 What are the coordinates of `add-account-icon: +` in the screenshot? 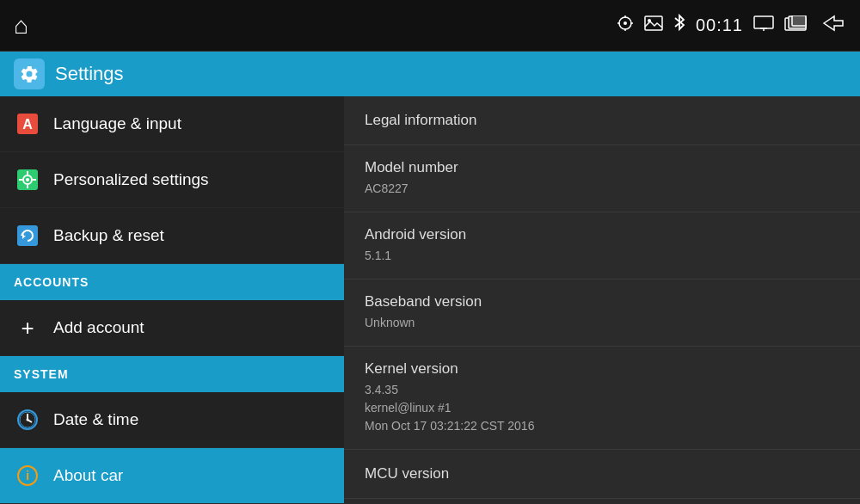 It's located at (28, 328).